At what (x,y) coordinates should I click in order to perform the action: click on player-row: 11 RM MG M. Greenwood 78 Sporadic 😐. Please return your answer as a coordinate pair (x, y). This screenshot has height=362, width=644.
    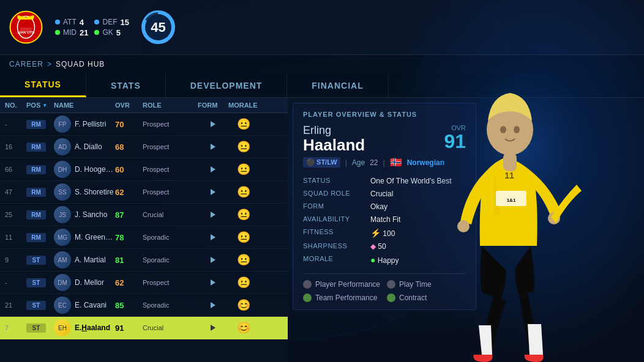
    Looking at the image, I should click on (144, 237).